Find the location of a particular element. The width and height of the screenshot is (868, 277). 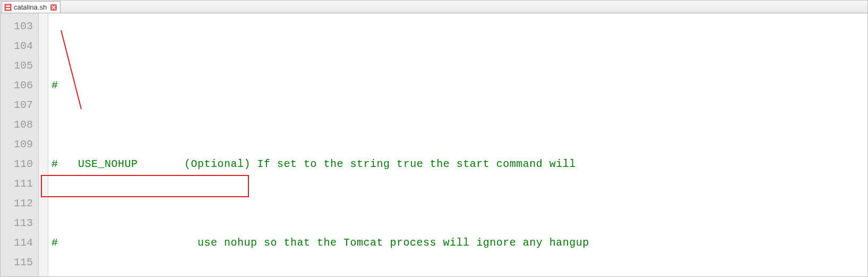

line-number: 112 is located at coordinates (19, 203).